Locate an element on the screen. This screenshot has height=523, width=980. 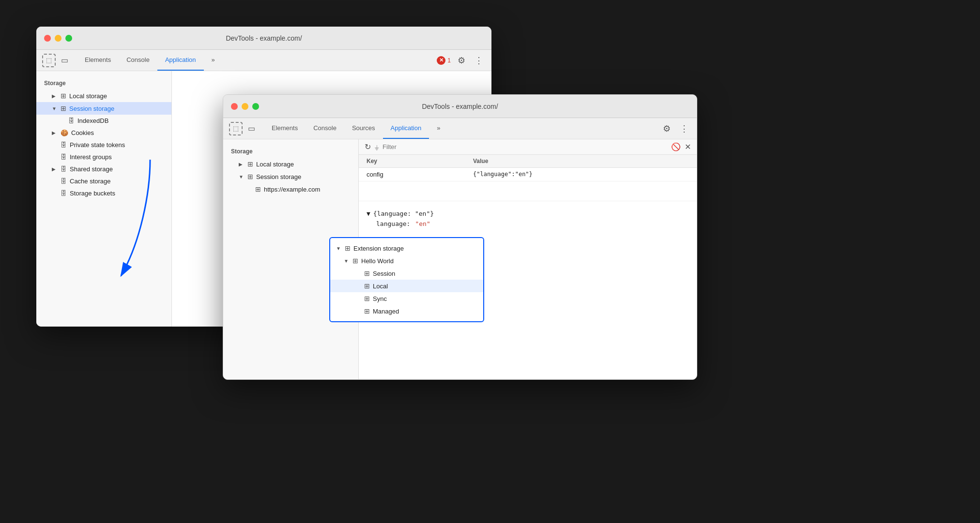
back-toolbar-right: ✕ 1 ⚙ ⋮ is located at coordinates (461, 60).